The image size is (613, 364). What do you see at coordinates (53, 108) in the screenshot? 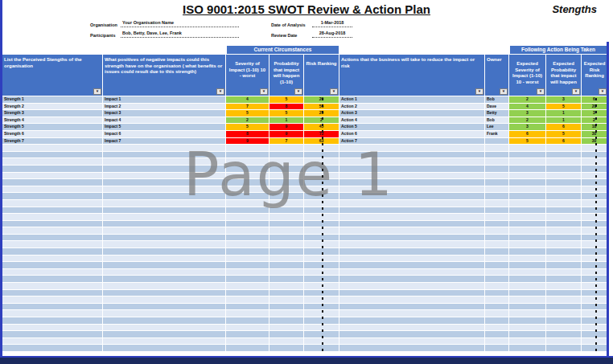
I see `cell: Strength 2` at bounding box center [53, 108].